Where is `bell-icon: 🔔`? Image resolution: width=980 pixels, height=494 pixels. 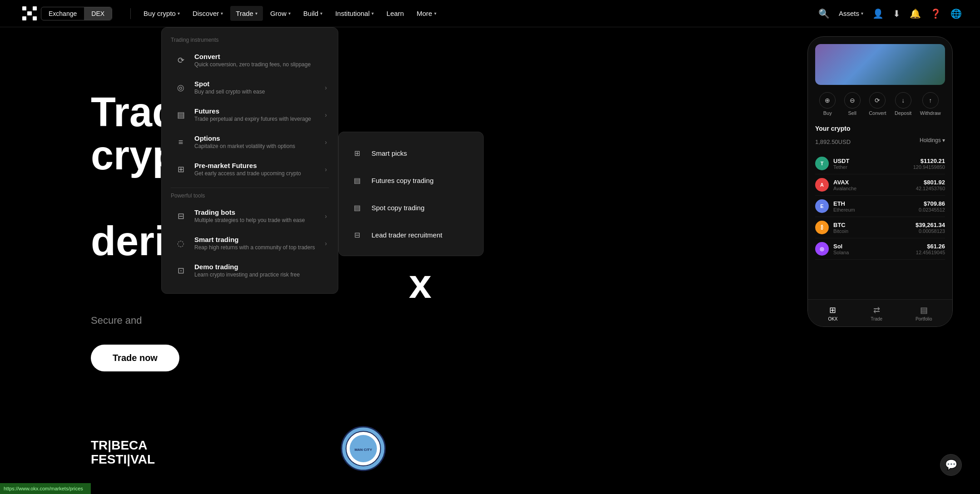
bell-icon: 🔔 is located at coordinates (916, 14).